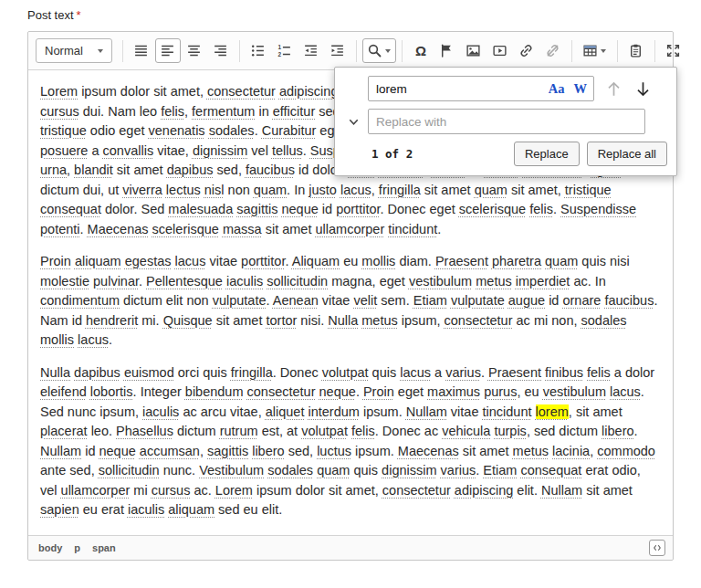 This screenshot has height=588, width=701. What do you see at coordinates (97, 373) in the screenshot?
I see `misspelled-word: dapibus` at bounding box center [97, 373].